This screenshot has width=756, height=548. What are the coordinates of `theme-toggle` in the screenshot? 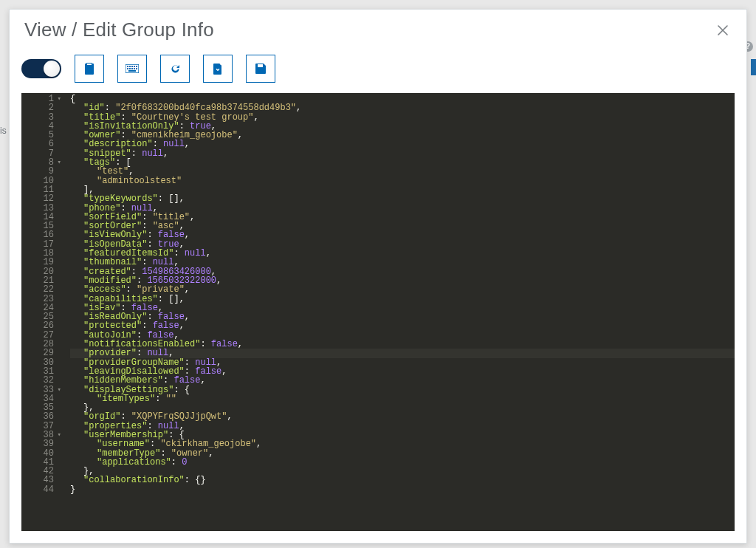 It's located at (41, 69).